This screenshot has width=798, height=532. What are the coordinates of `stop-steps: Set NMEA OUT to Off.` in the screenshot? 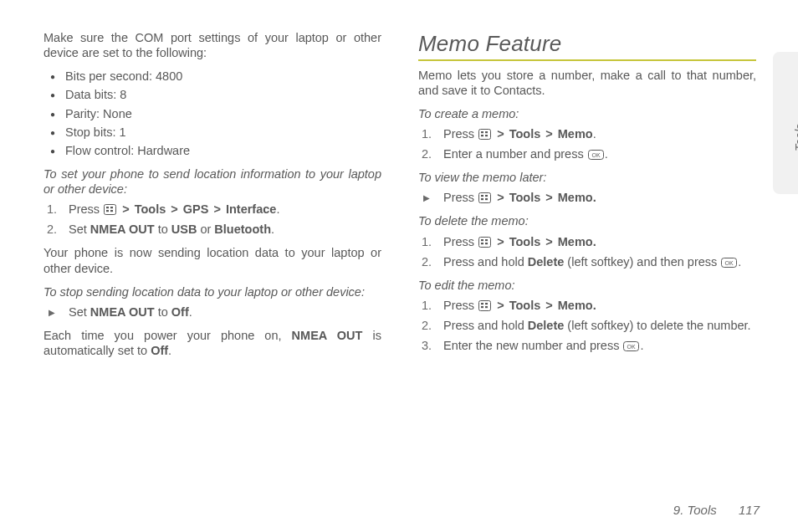 It's located at (212, 312).